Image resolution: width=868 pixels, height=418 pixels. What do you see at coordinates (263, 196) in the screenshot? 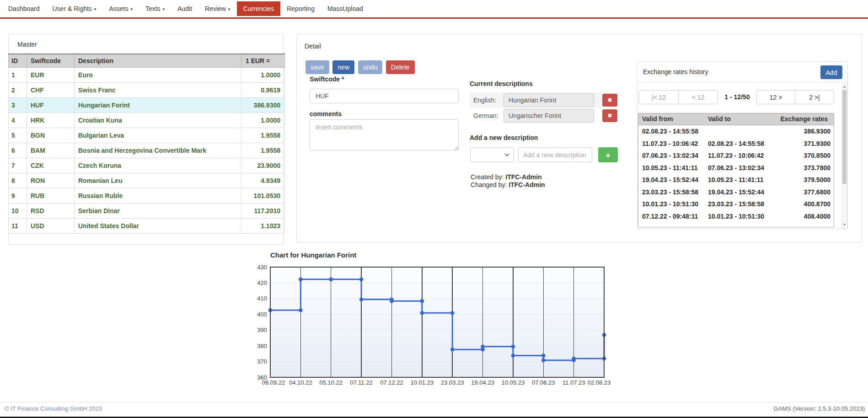
I see `cell: 101.0530` at bounding box center [263, 196].